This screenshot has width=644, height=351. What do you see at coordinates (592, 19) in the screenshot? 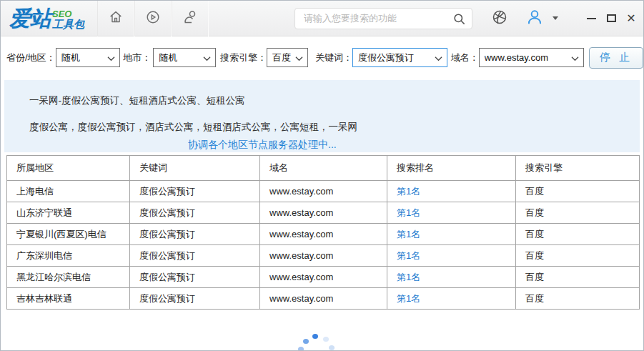
I see `minimize-icon` at bounding box center [592, 19].